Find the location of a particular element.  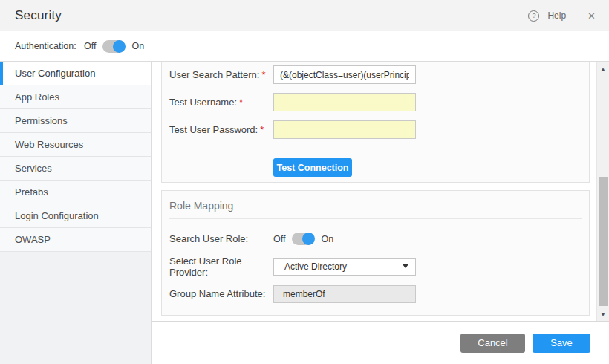

close-icon: ✕ is located at coordinates (591, 16).